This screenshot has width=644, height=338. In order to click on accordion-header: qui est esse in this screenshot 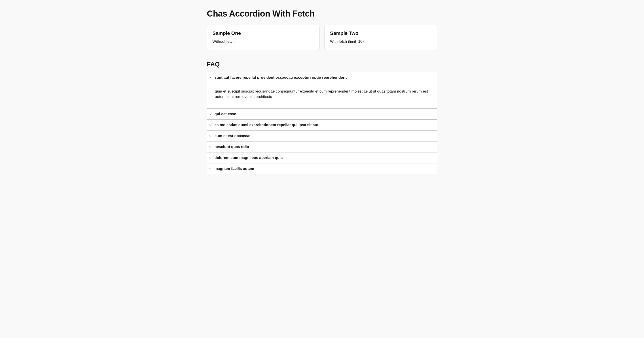, I will do `click(322, 114)`.